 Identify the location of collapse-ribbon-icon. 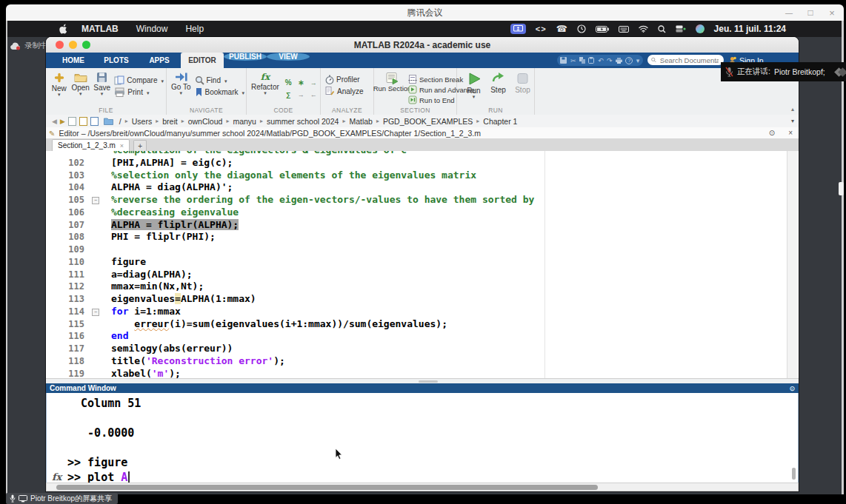
(793, 110).